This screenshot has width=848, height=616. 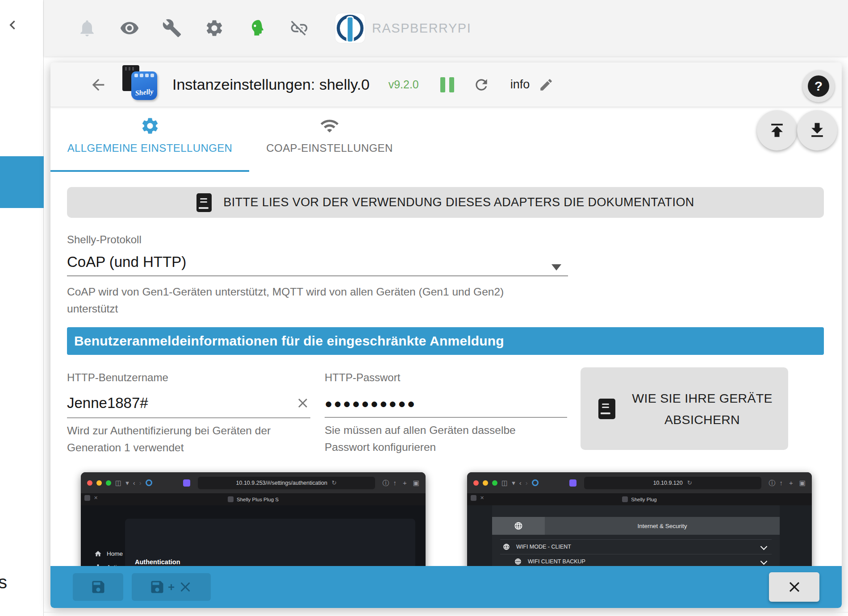 I want to click on browser-toolbar: ◫ ▾ ‹ › 10.10.9.253/#/settings/authentic…, so click(x=253, y=483).